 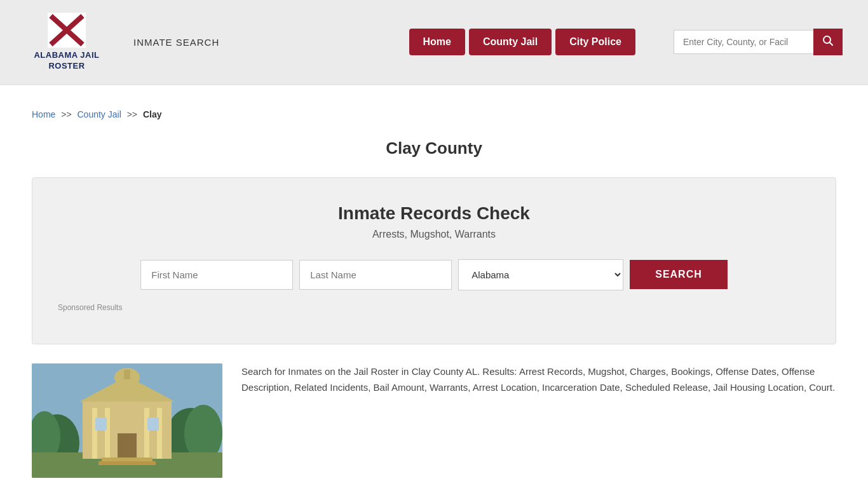 I want to click on inmate-search-form: AlabamaAlaskaArizonaArkansasCaliforniaCo…, so click(x=434, y=274).